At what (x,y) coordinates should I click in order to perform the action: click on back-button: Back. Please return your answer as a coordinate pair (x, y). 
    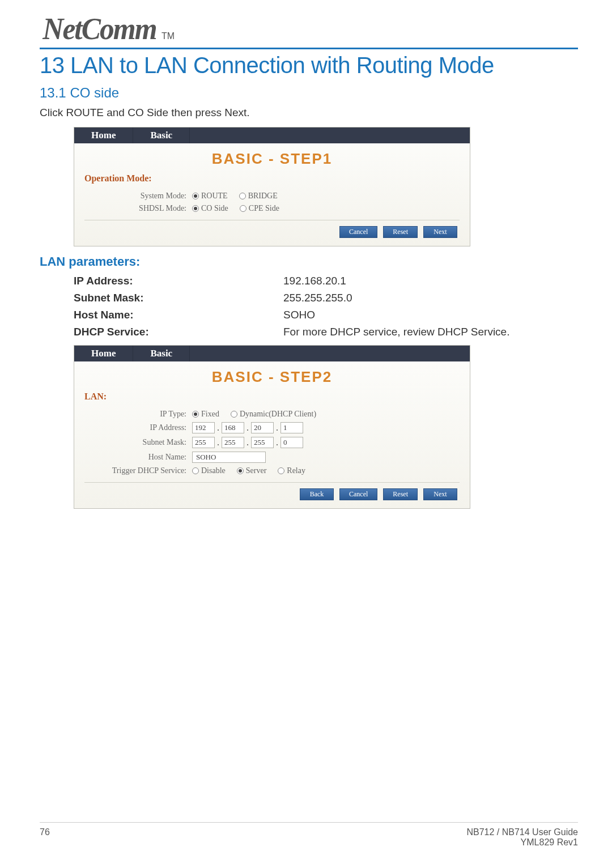
    Looking at the image, I should click on (317, 494).